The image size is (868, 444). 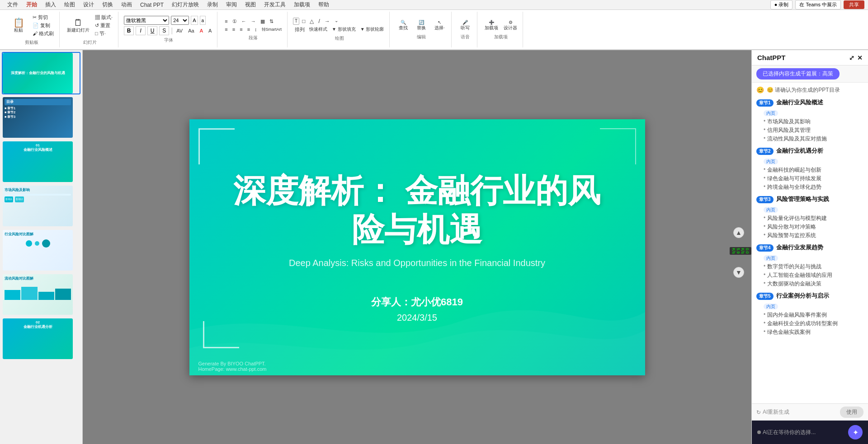 What do you see at coordinates (319, 21) in the screenshot?
I see `shape-line-button: /` at bounding box center [319, 21].